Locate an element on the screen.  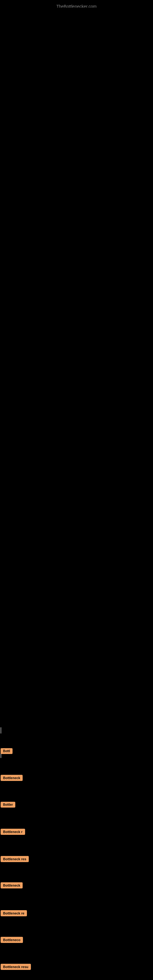
bottleneck-button-8: Bottleneco is located at coordinates (12, 940).